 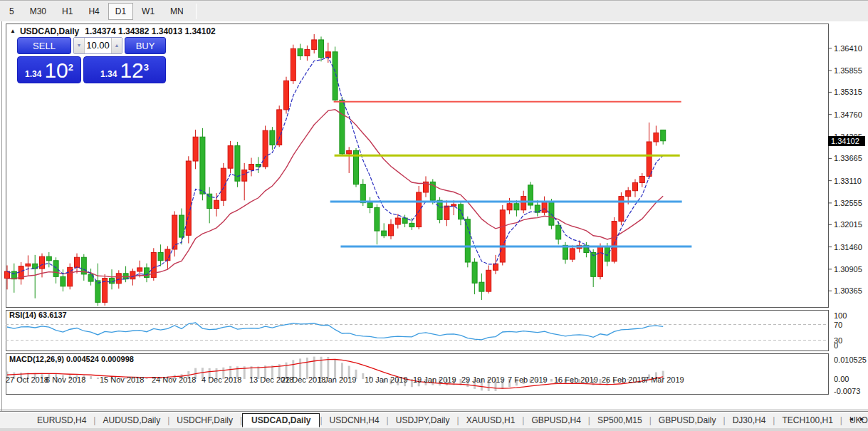 I want to click on timeframe-button-h4: H4, so click(x=94, y=11).